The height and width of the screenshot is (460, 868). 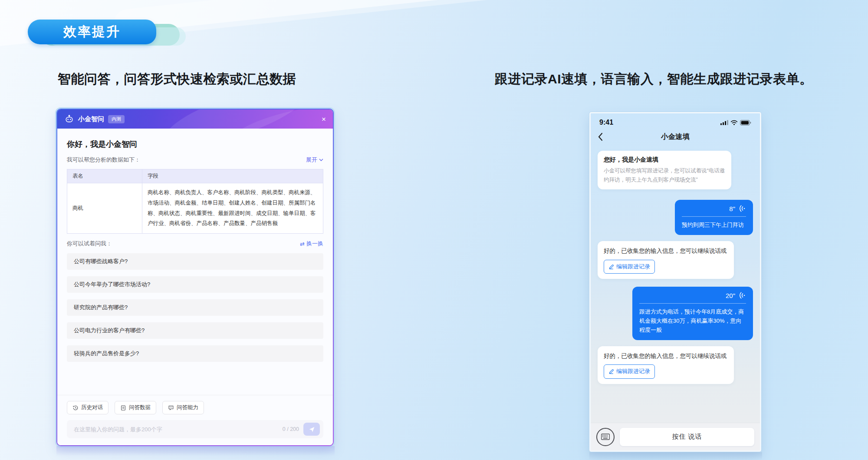 I want to click on back-icon, so click(x=600, y=138).